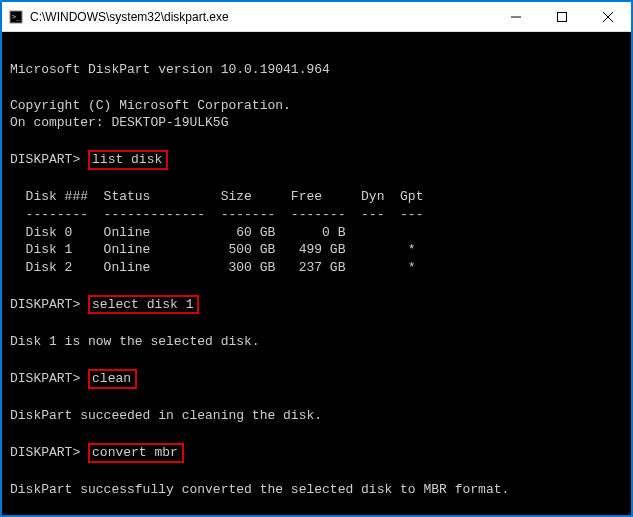 This screenshot has width=633, height=517. What do you see at coordinates (316, 342) in the screenshot?
I see `message-selected: Disk 1 is now the selected disk.` at bounding box center [316, 342].